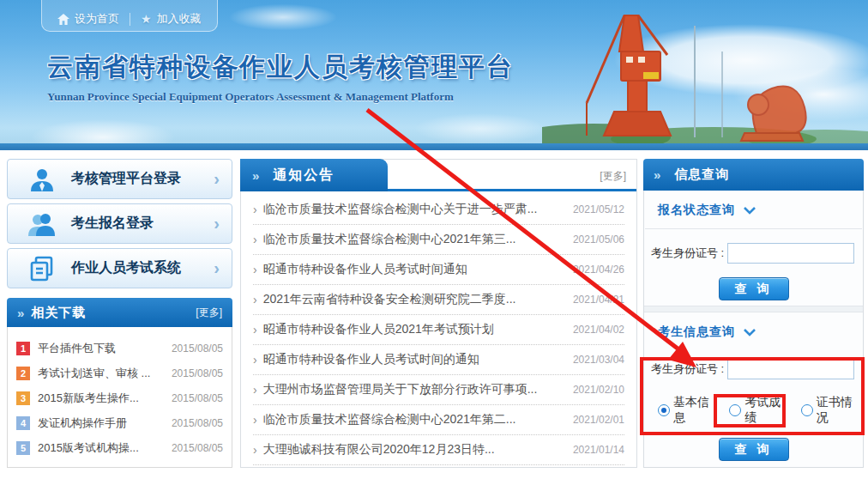 The width and height of the screenshot is (868, 479). What do you see at coordinates (439, 240) in the screenshot?
I see `notice-item: › 临沧市质量技术监督综合检测中心2021年第三... 2021/05/06` at bounding box center [439, 240].